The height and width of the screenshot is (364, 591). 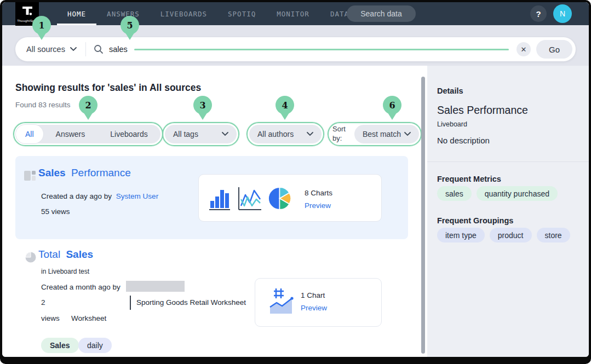 I want to click on search-divider, so click(x=85, y=49).